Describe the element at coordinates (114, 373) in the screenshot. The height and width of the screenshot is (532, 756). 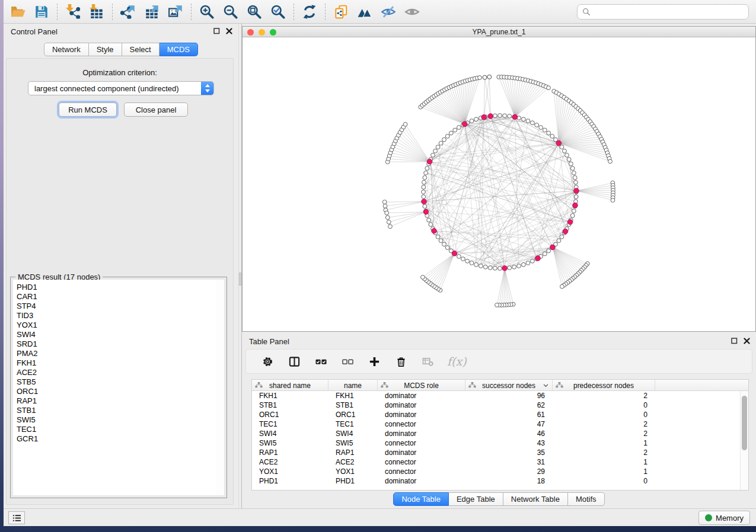
I see `mcds-result-item: ACE2` at that location.